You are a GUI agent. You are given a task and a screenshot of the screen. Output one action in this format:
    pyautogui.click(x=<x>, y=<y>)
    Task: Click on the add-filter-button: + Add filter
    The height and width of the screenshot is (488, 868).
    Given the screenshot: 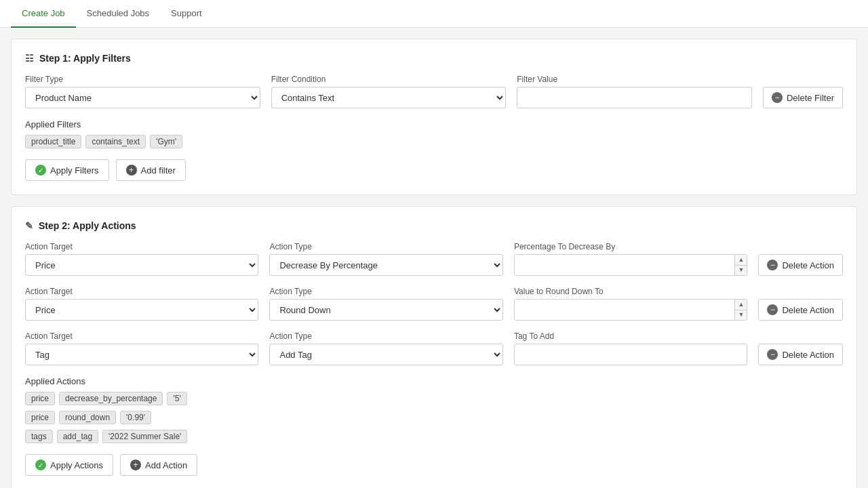 What is the action you would take?
    pyautogui.click(x=151, y=170)
    